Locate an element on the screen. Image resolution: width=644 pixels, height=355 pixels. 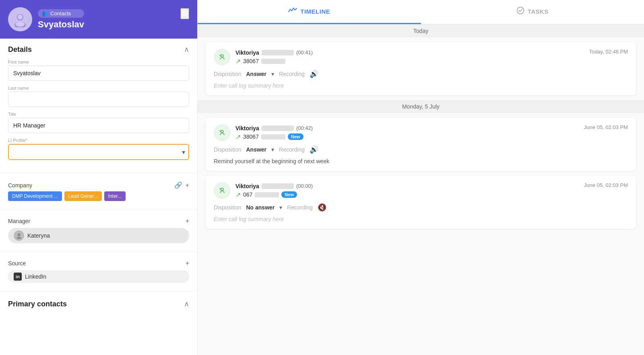
disposition-value-1: Answer is located at coordinates (256, 74).